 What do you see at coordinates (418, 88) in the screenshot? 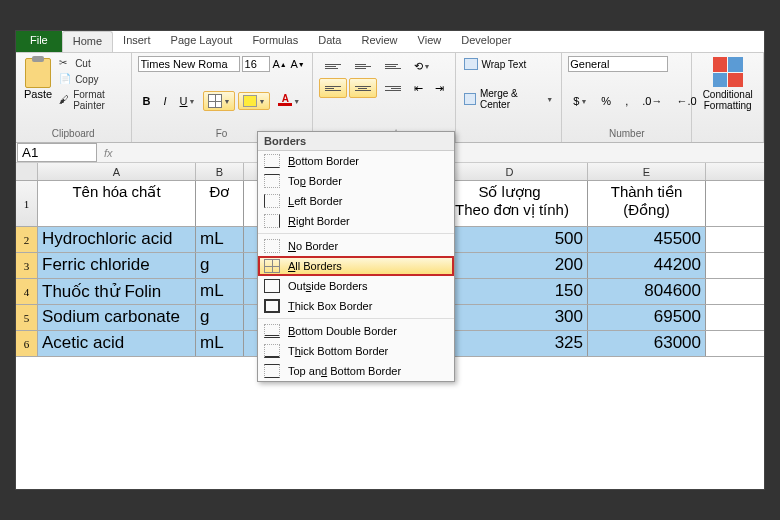
I see `indent-dec-button: ⇤` at bounding box center [418, 88].